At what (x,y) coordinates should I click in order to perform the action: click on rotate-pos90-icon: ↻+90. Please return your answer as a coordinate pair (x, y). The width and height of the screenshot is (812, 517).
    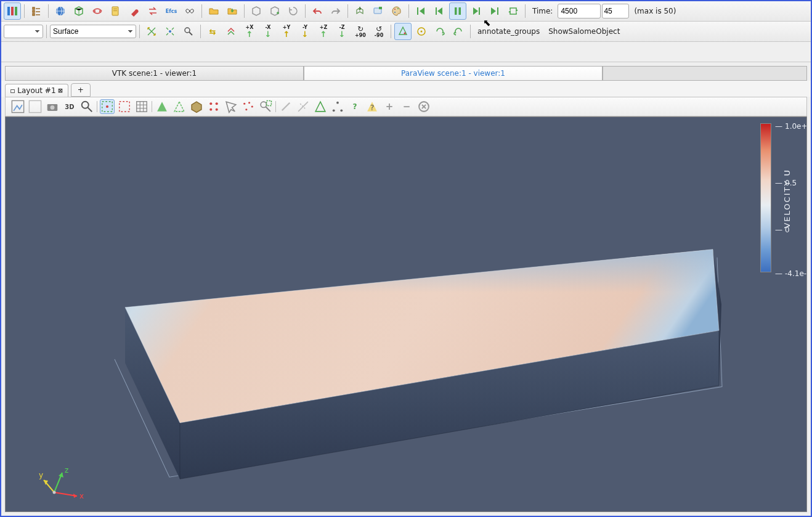
    Looking at the image, I should click on (360, 31).